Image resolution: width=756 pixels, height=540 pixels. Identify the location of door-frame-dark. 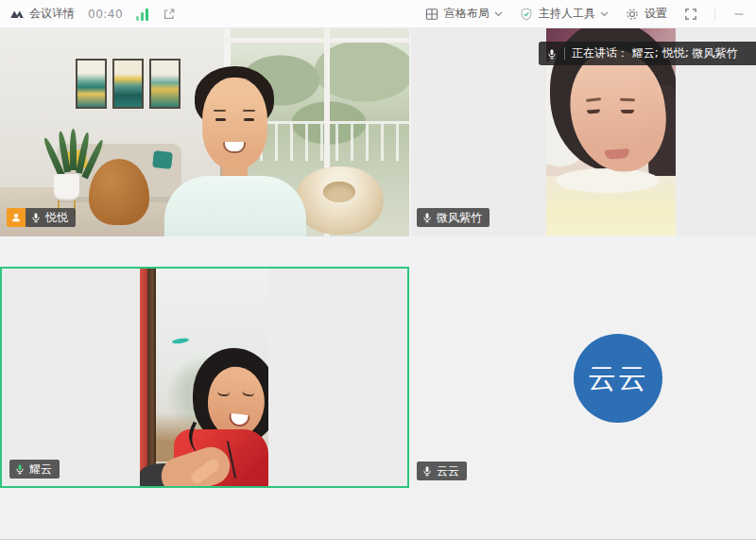
(151, 377).